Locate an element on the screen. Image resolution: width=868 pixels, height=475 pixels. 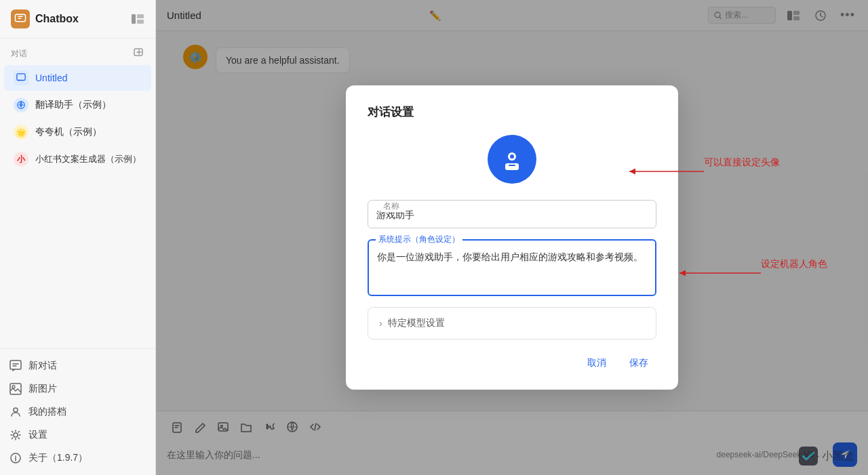
app-logo is located at coordinates (20, 19).